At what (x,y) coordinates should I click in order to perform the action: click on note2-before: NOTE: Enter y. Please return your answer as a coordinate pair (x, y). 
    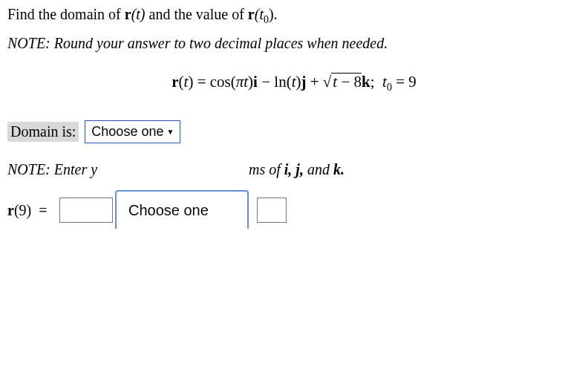
    Looking at the image, I should click on (61, 169).